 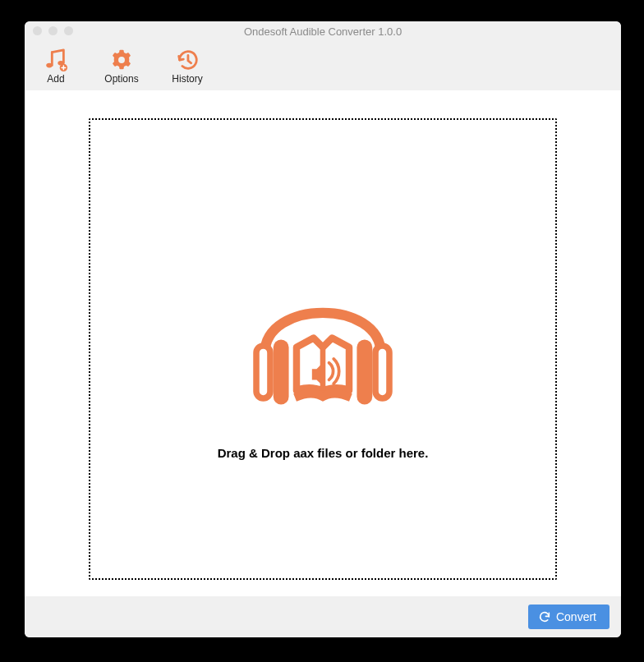 What do you see at coordinates (122, 60) in the screenshot?
I see `gear-icon` at bounding box center [122, 60].